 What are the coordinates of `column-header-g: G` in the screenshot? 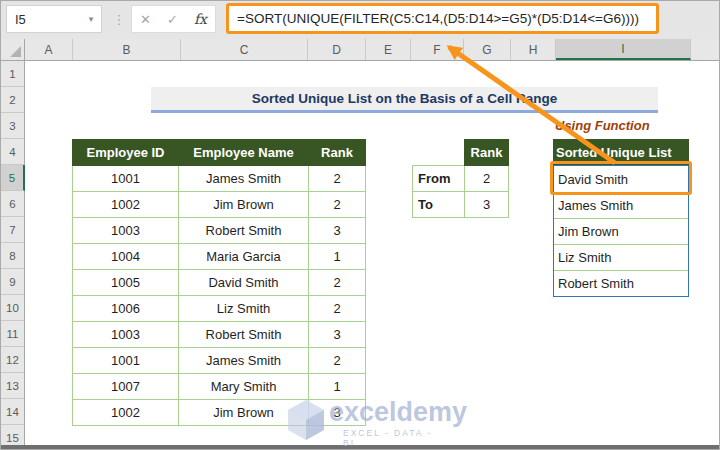 It's located at (488, 50).